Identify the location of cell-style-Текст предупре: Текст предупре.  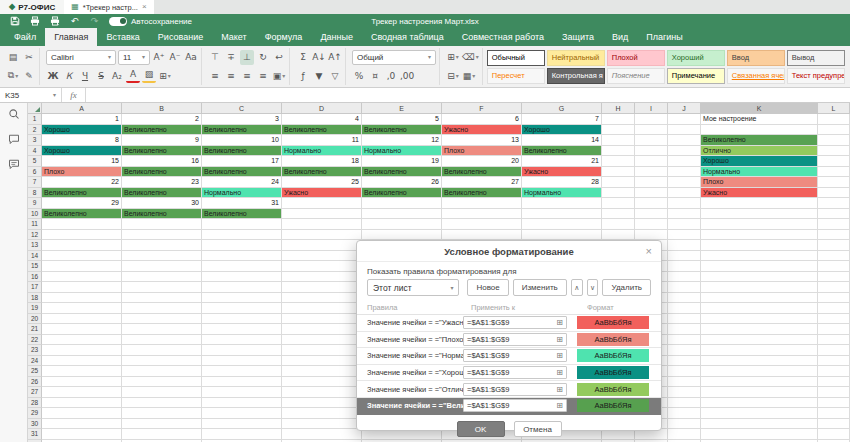
(816, 76).